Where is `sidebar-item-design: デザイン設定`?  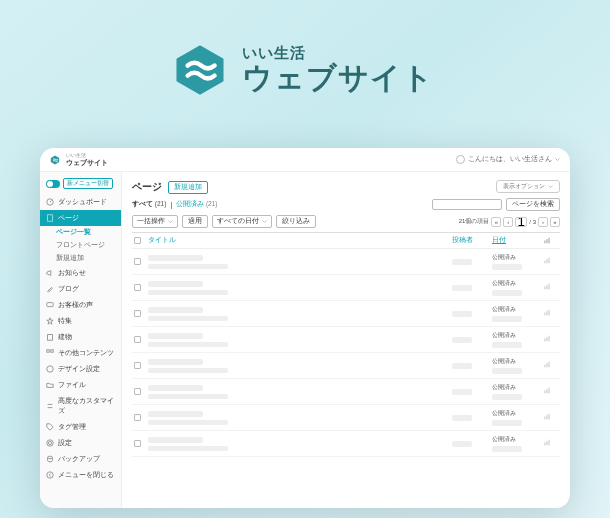 sidebar-item-design: デザイン設定 is located at coordinates (80, 369).